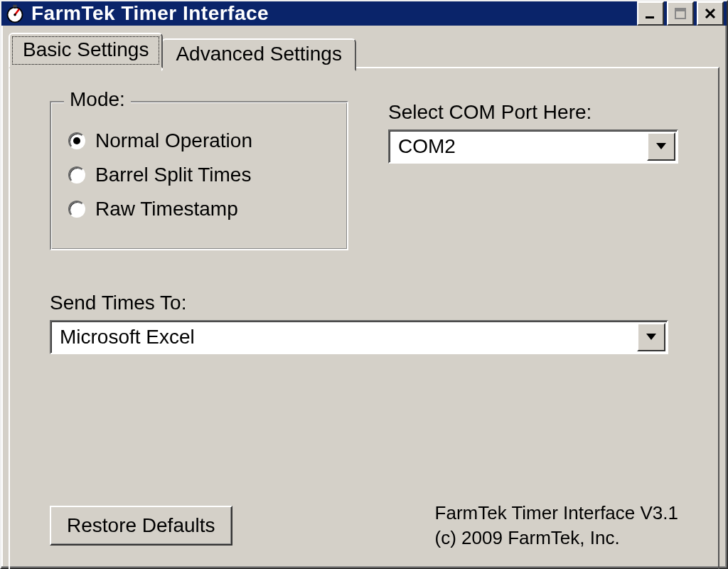 The image size is (728, 569). I want to click on tab-basic-settings: Basic Settings, so click(85, 50).